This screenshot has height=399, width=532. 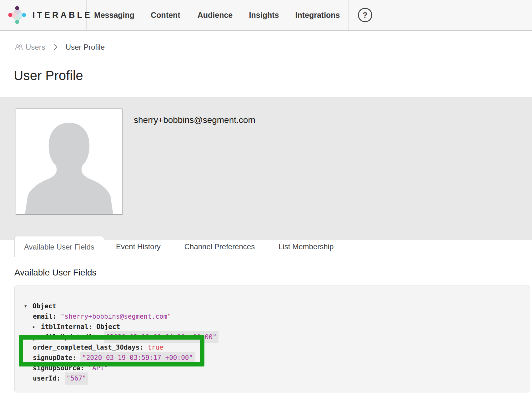 I want to click on avatar, so click(x=69, y=162).